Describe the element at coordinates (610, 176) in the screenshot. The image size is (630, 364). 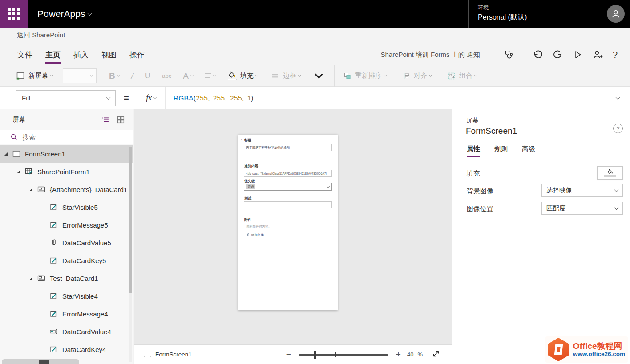
I see `fill-color-swatch` at that location.